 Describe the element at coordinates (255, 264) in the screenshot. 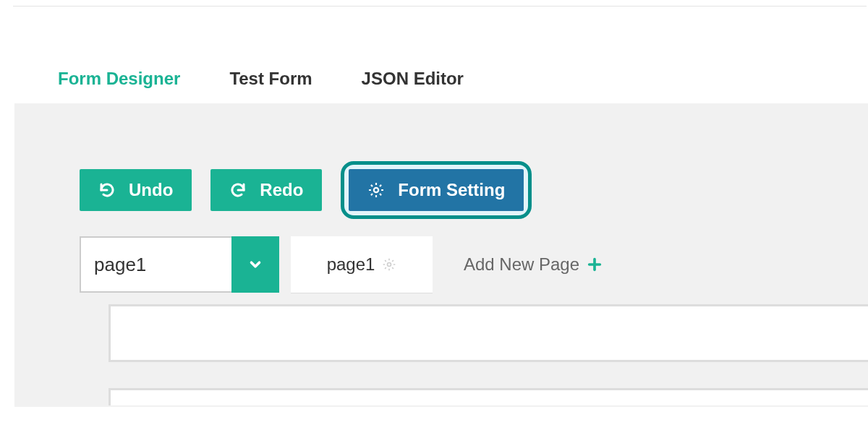

I see `chevron-down-icon` at that location.